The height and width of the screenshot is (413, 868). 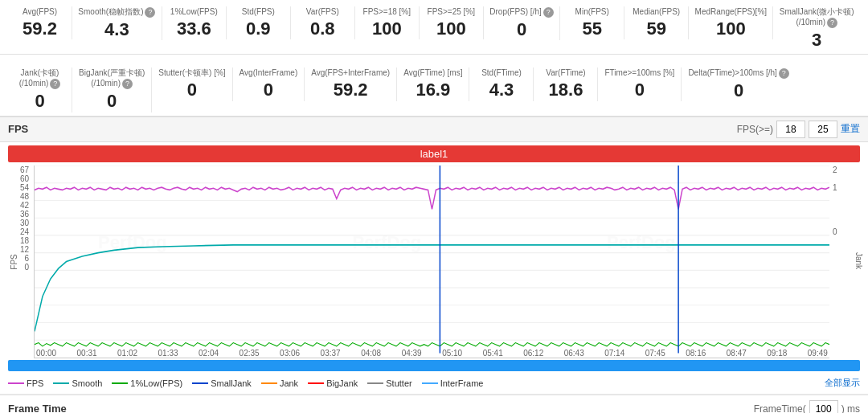 What do you see at coordinates (117, 23) in the screenshot?
I see `stat-smooth: Smooth(稳帧指数)? 4.3` at bounding box center [117, 23].